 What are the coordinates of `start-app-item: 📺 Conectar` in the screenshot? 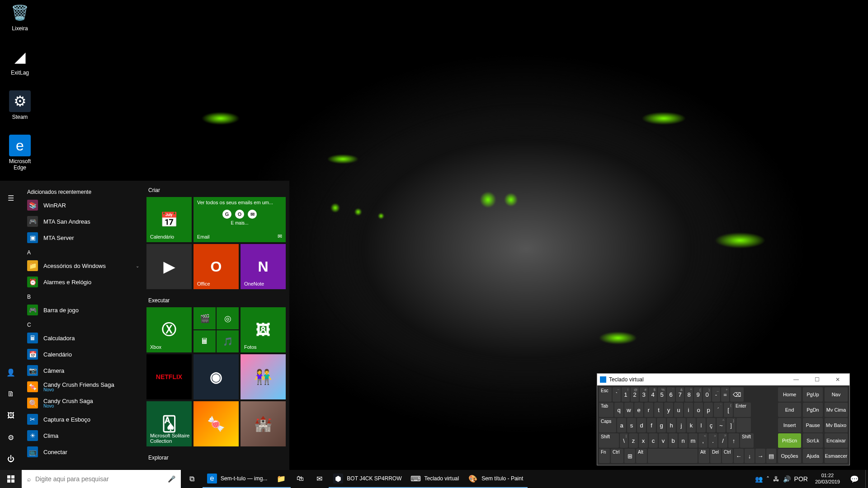 It's located at (83, 452).